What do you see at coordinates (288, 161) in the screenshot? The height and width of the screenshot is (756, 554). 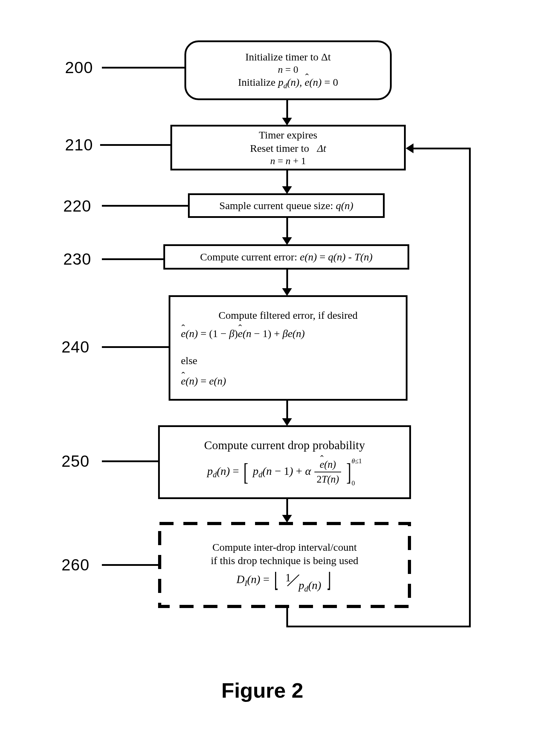 I see `step-210-line3: n = n + 1` at bounding box center [288, 161].